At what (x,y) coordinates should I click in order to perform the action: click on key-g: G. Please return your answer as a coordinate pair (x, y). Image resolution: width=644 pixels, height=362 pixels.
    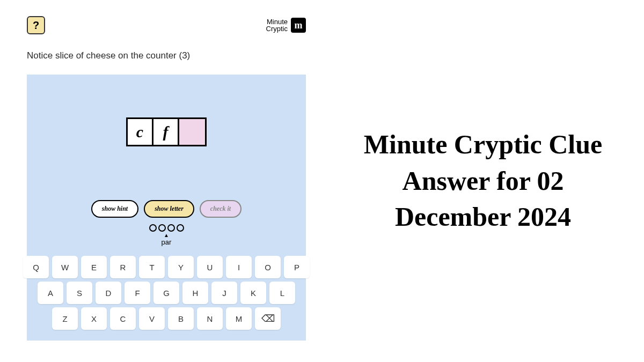
    Looking at the image, I should click on (166, 293).